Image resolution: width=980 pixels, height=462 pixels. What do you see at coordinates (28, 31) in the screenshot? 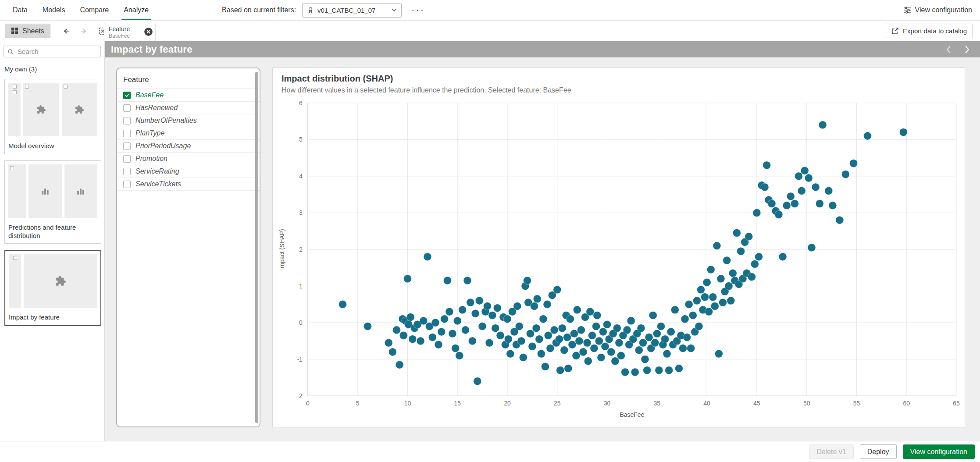
I see `sheets-toggle-button: Sheets` at bounding box center [28, 31].